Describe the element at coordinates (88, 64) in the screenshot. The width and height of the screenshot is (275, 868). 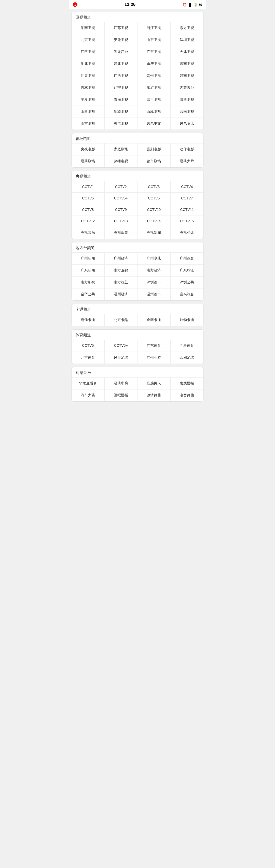
I see `channel-item: 湖北卫视` at that location.